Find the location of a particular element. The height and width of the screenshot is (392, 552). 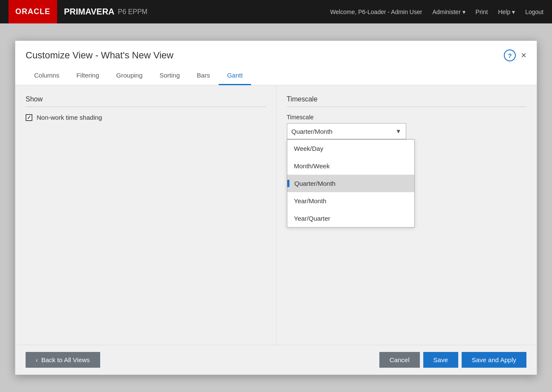

eppm-title: P6 EPPM is located at coordinates (133, 12).